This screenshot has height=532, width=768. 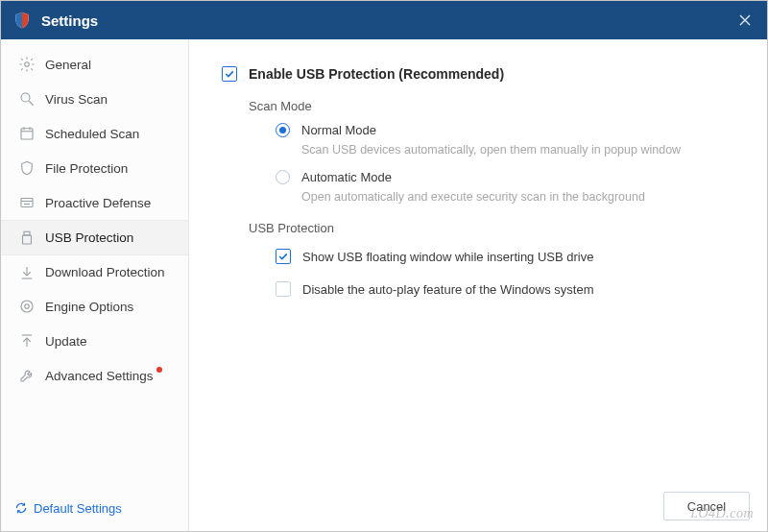 I want to click on disable-autoplay-label: Disable the auto-play feature of the Win…, so click(x=447, y=290).